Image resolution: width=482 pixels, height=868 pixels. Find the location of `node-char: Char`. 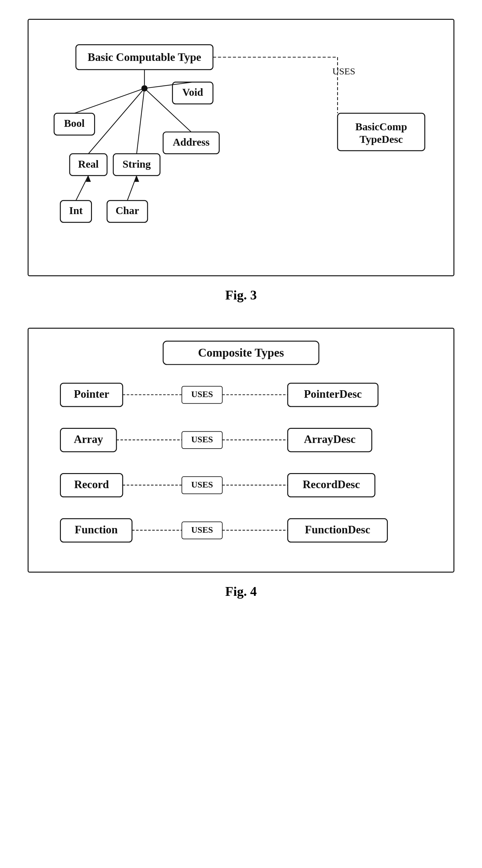

node-char: Char is located at coordinates (127, 212).